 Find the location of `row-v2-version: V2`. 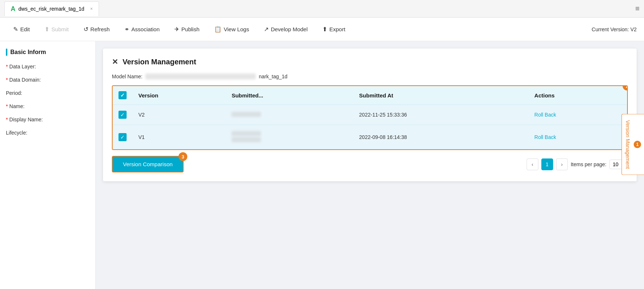

row-v2-version: V2 is located at coordinates (179, 115).